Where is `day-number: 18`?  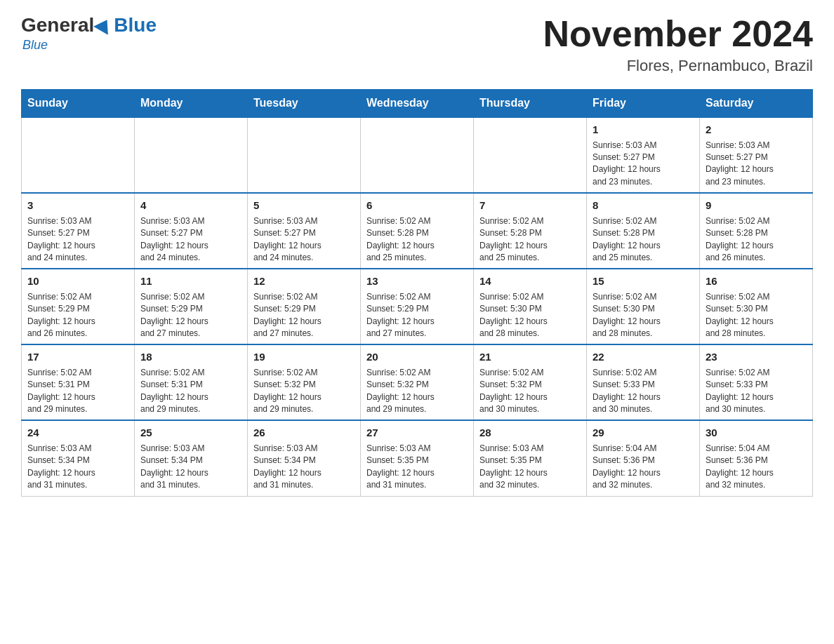
day-number: 18 is located at coordinates (191, 358).